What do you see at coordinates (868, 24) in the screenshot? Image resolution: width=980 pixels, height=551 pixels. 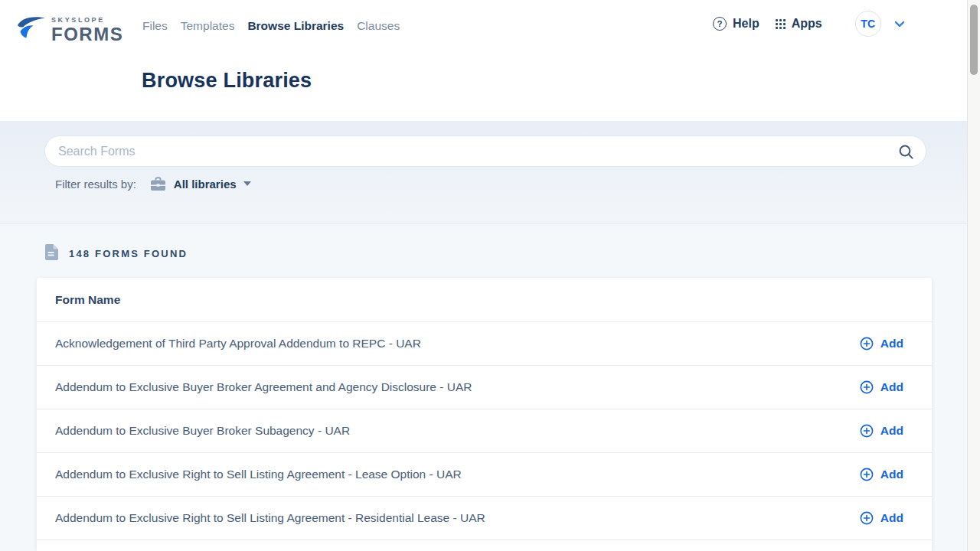 I see `user-avatar: TC` at bounding box center [868, 24].